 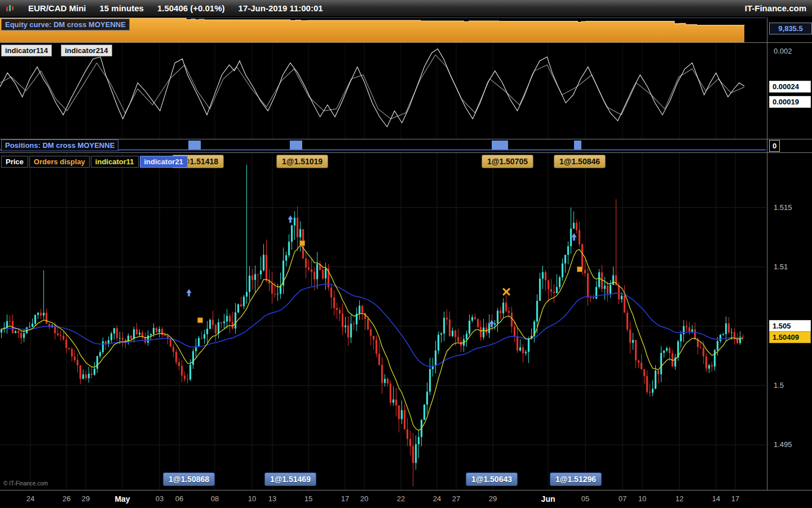 I want to click on price-axis-tick: 1.515, so click(x=783, y=208).